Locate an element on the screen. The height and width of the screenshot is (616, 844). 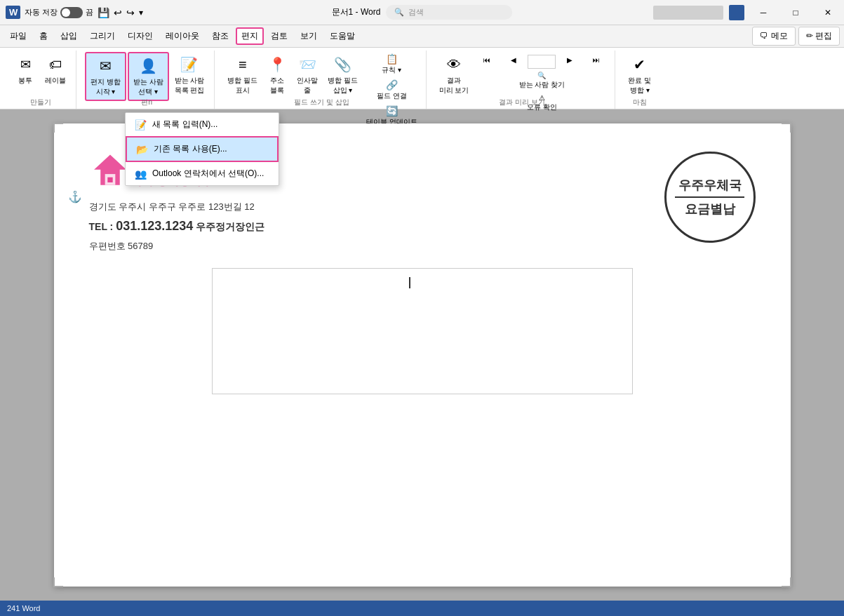
autosave-toggle is located at coordinates (72, 13).